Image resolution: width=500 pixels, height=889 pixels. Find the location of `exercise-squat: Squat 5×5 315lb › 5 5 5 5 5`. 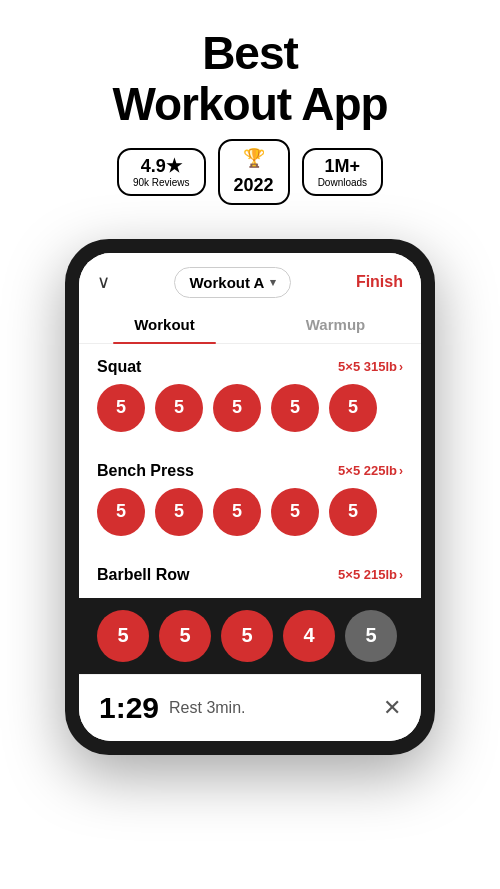

exercise-squat: Squat 5×5 315lb › 5 5 5 5 5 is located at coordinates (250, 400).